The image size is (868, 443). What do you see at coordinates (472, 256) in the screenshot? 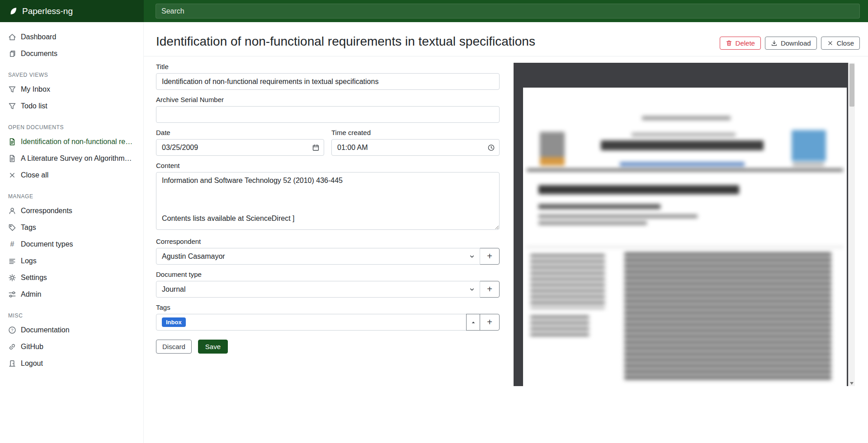
I see `chevron-down-icon` at bounding box center [472, 256].